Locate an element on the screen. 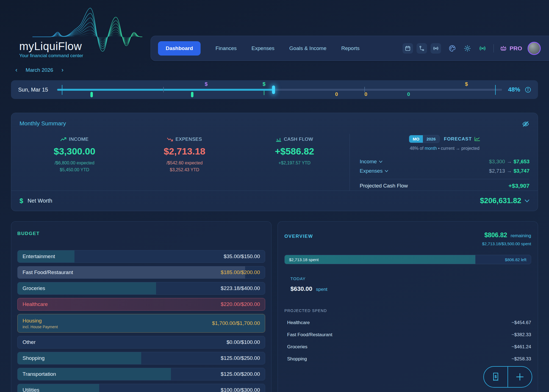  current-month-label: March 2026 is located at coordinates (39, 70).